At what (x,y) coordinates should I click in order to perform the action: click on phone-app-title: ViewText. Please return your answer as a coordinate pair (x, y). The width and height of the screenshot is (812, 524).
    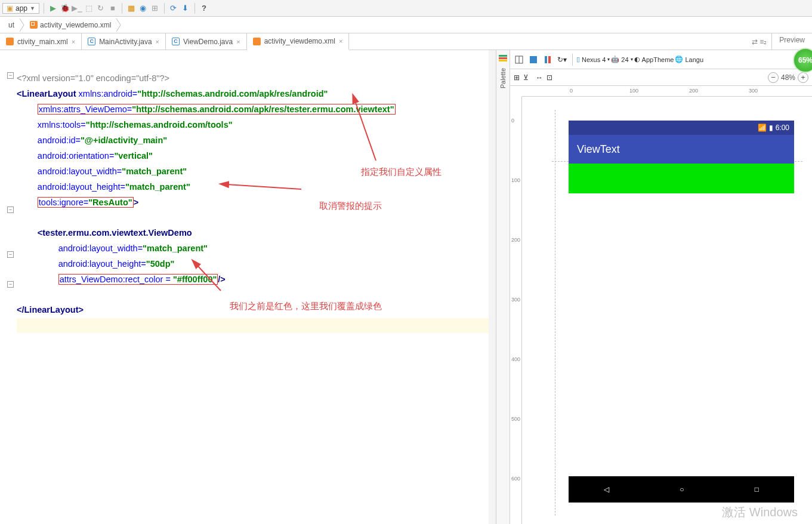
    Looking at the image, I should click on (598, 149).